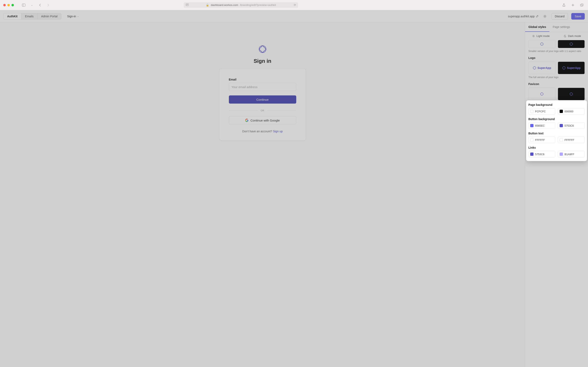  I want to click on page-bg-dark-input: 000000, so click(571, 111).